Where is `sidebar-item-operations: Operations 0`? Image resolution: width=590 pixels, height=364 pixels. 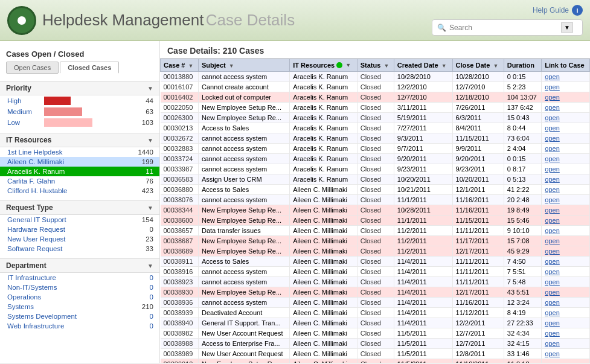 sidebar-item-operations: Operations 0 is located at coordinates (80, 297).